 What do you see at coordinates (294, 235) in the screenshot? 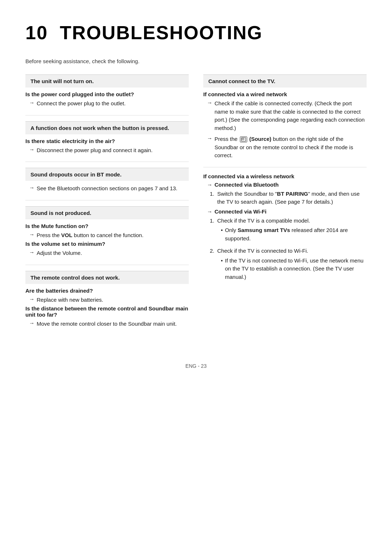
I see `list-item: • Only Samsung smart TVs released after …` at bounding box center [294, 235].